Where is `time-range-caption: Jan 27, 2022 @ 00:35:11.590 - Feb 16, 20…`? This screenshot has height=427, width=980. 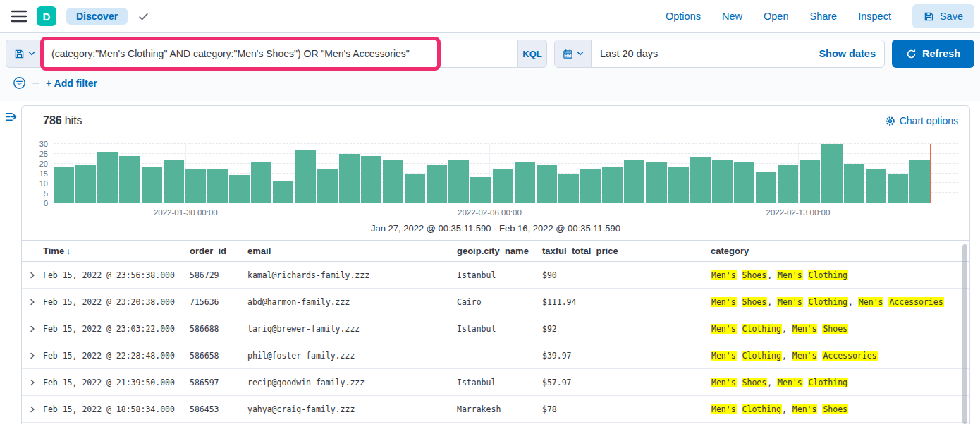
time-range-caption: Jan 27, 2022 @ 00:35:11.590 - Feb 16, 20… is located at coordinates (496, 229).